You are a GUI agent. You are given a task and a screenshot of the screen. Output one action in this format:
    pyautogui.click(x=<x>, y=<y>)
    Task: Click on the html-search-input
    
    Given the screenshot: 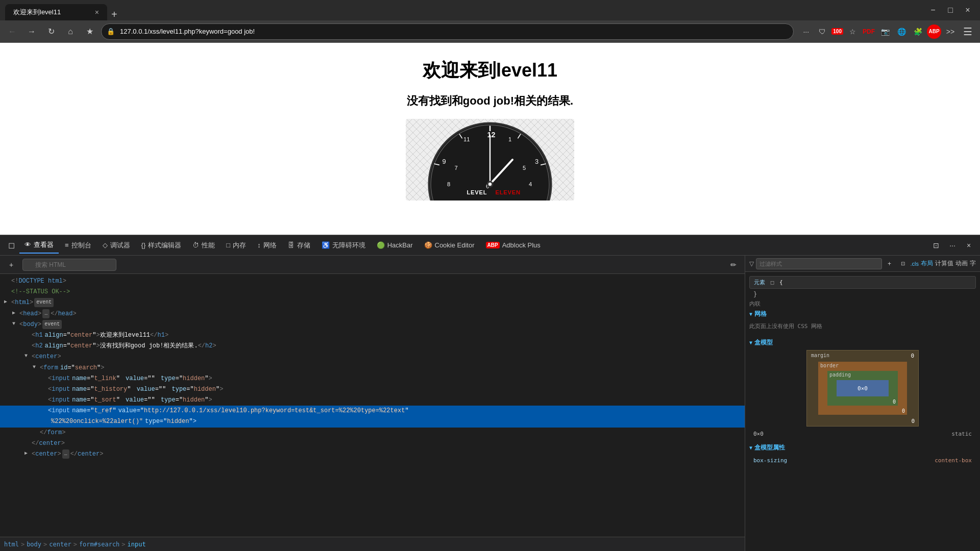 What is the action you would take?
    pyautogui.click(x=69, y=265)
    